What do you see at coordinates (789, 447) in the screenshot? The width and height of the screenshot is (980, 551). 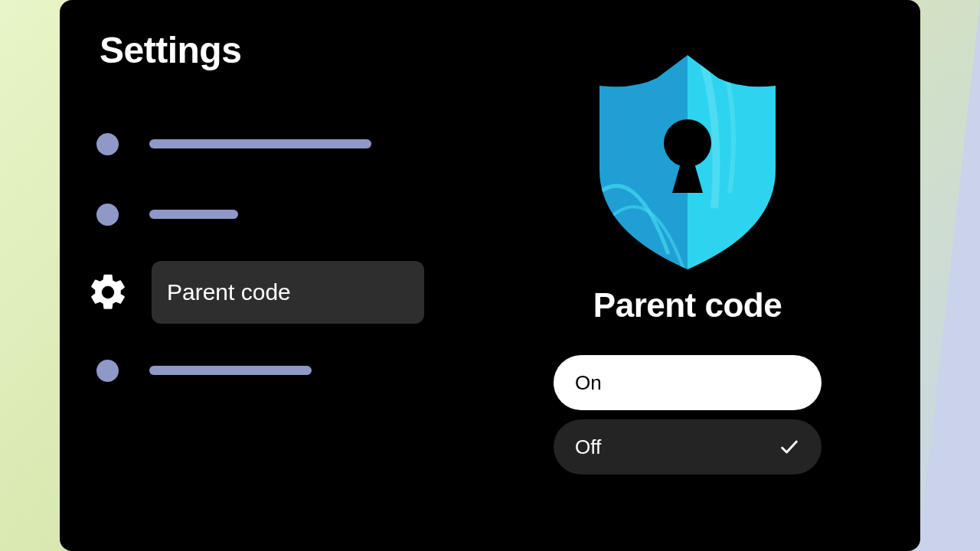 I see `check-icon` at bounding box center [789, 447].